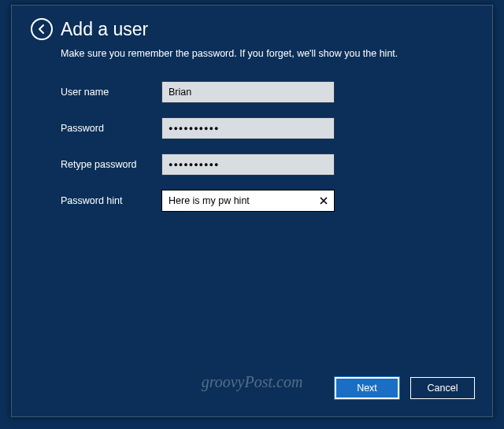 The width and height of the screenshot is (504, 429). Describe the element at coordinates (405, 388) in the screenshot. I see `dialog-footer: Next Cancel` at that location.